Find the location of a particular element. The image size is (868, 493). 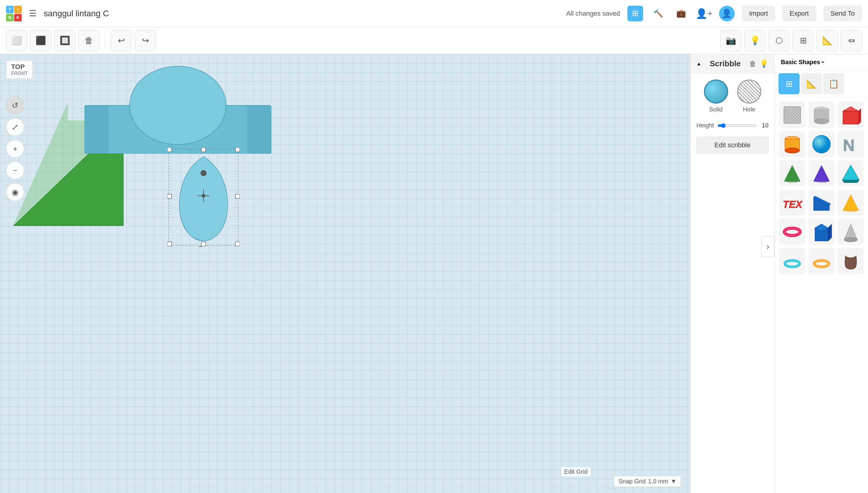

shape-blue-sphere is located at coordinates (822, 144).